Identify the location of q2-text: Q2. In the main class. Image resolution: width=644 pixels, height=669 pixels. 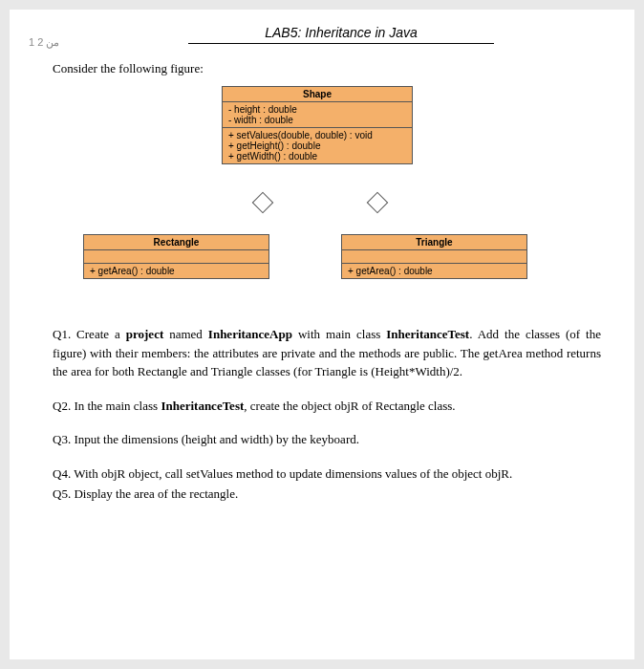
(107, 405).